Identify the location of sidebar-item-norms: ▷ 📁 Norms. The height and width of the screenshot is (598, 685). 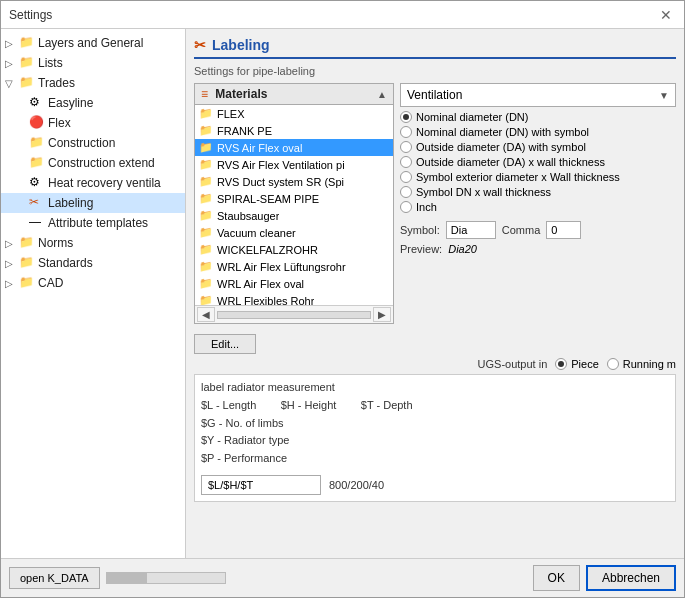
(93, 243).